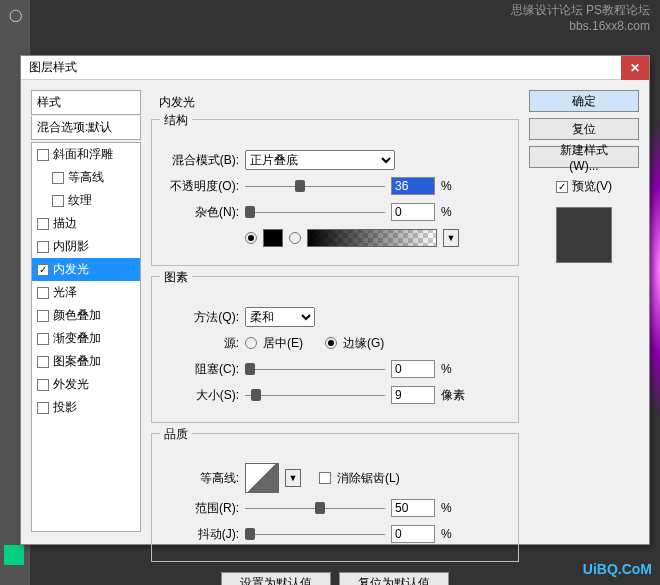  Describe the element at coordinates (77, 338) in the screenshot. I see `style-label: 渐变叠加` at that location.